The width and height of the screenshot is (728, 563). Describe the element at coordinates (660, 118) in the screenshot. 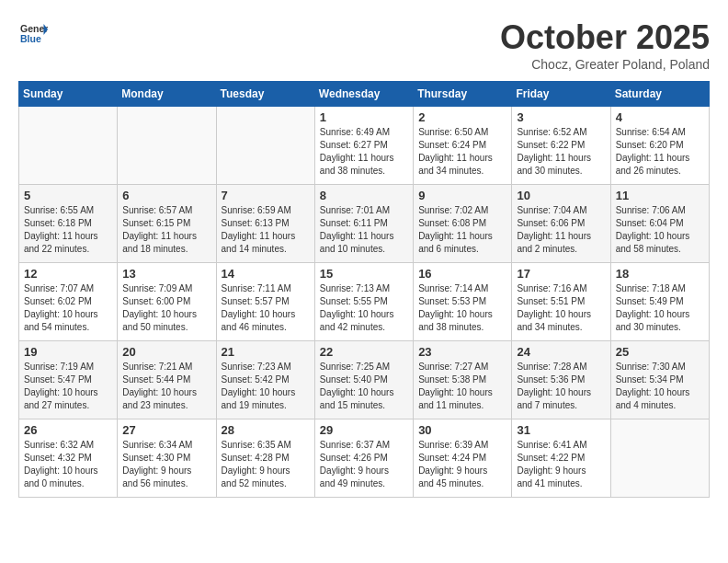

I see `day-number: 4` at that location.